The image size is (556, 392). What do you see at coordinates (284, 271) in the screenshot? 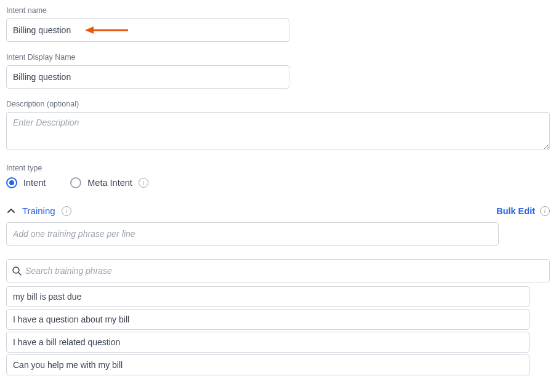
I see `training-search-input` at bounding box center [284, 271].